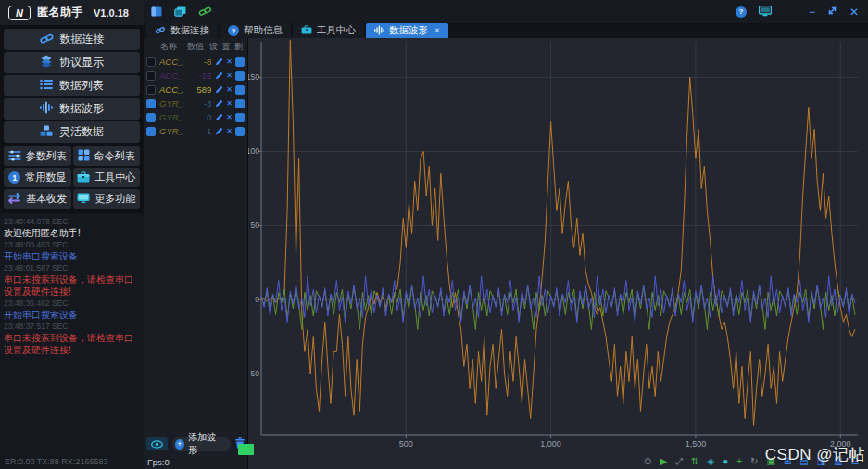 The image size is (868, 469). I want to click on header-value: 数值, so click(192, 46).